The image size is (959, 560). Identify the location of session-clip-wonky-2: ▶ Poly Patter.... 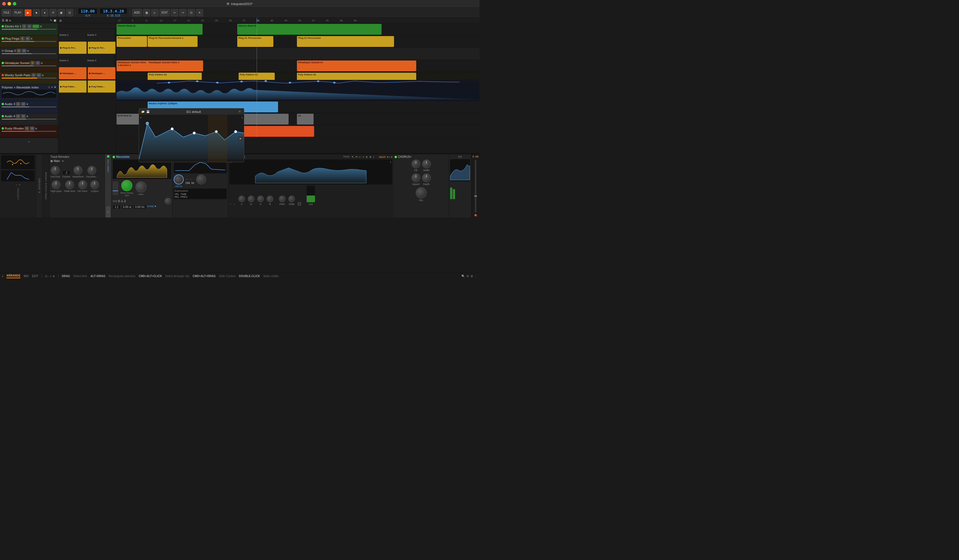
(101, 87).